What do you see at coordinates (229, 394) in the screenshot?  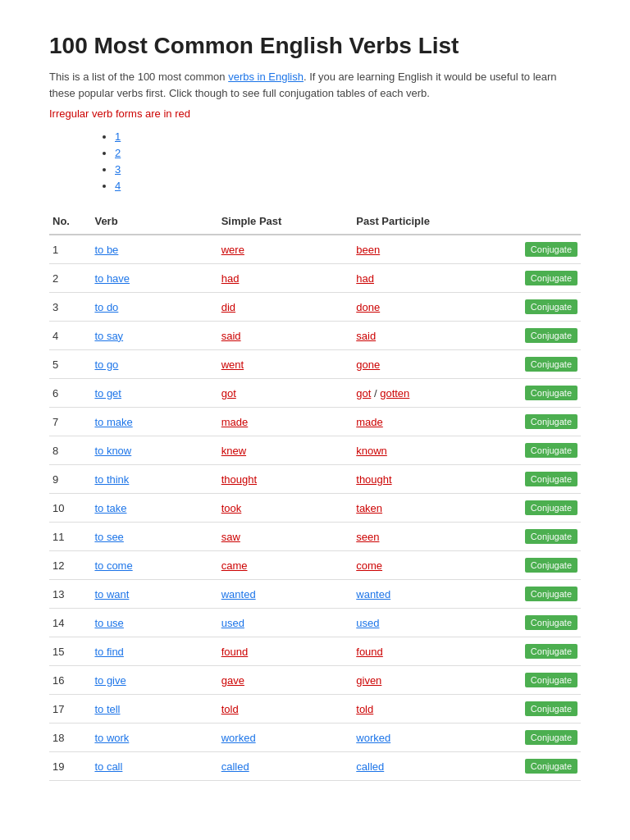 I see `simple-past-link: got` at bounding box center [229, 394].